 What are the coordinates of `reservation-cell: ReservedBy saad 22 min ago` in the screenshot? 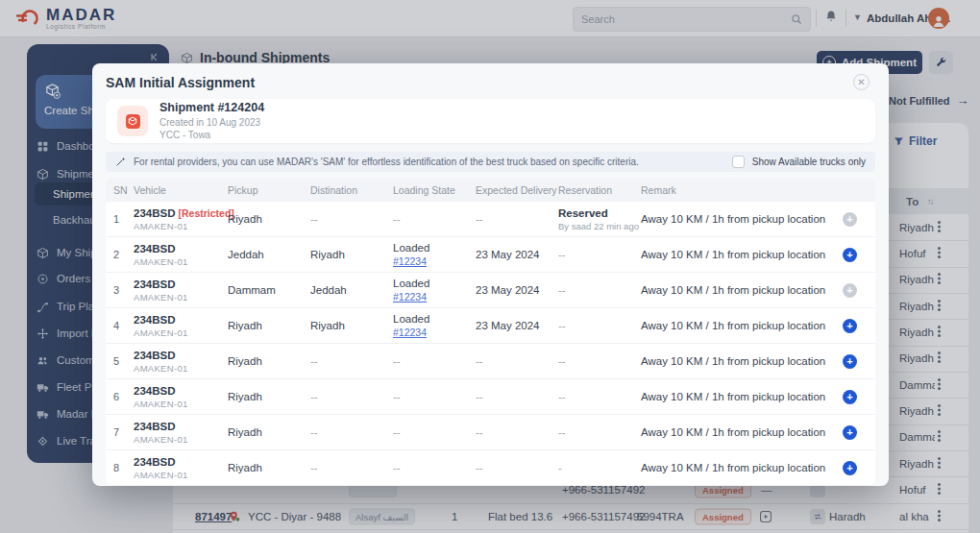 It's located at (600, 219).